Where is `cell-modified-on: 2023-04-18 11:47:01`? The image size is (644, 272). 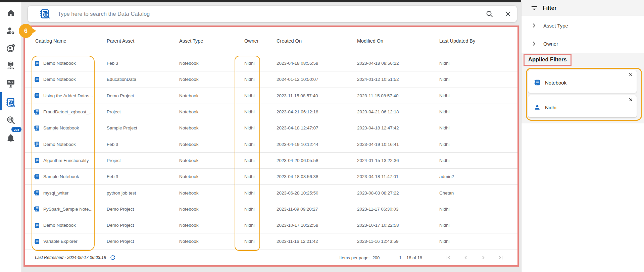
cell-modified-on: 2023-04-18 11:47:01 is located at coordinates (398, 176).